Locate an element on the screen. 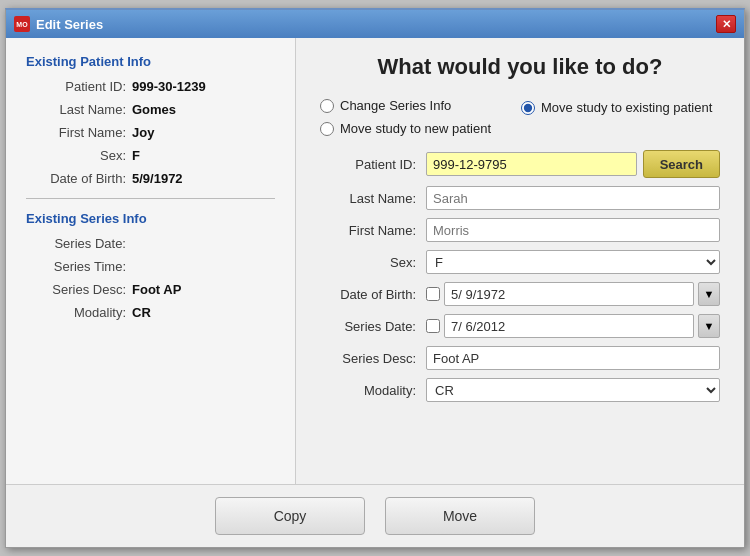 Image resolution: width=750 pixels, height=556 pixels. form-modality-label: Modality: is located at coordinates (370, 390).